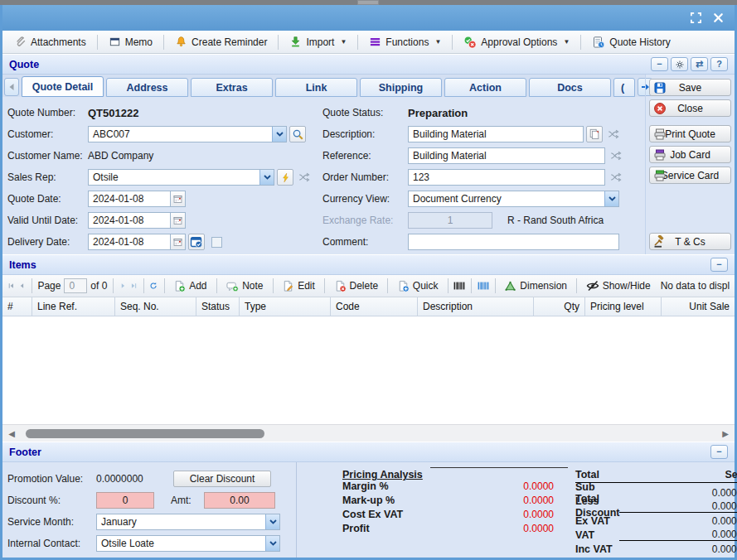  I want to click on print-quote-button: Print Quote, so click(690, 134).